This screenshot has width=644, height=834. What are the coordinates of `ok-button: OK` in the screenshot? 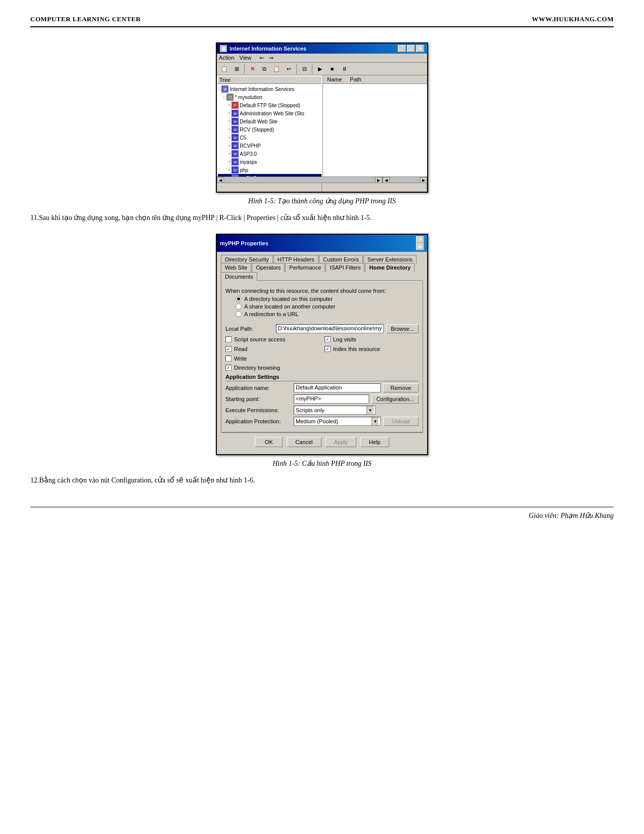 It's located at (269, 442).